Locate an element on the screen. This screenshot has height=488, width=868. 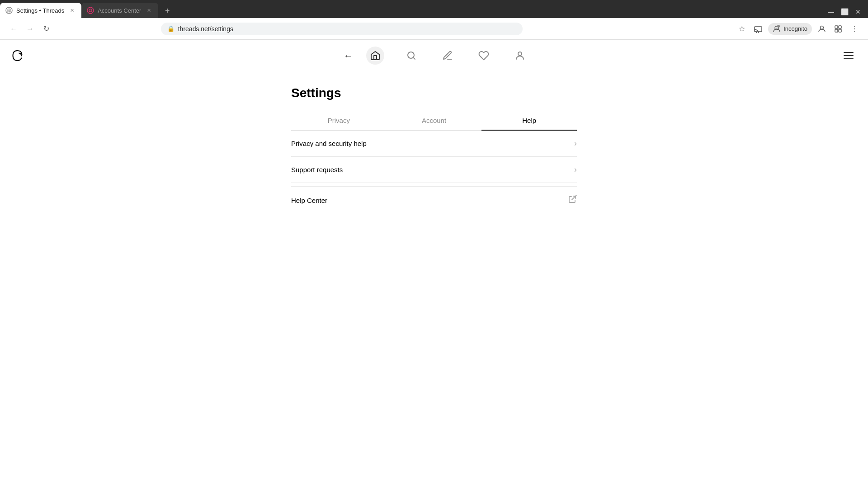
forward-button: → is located at coordinates (30, 29).